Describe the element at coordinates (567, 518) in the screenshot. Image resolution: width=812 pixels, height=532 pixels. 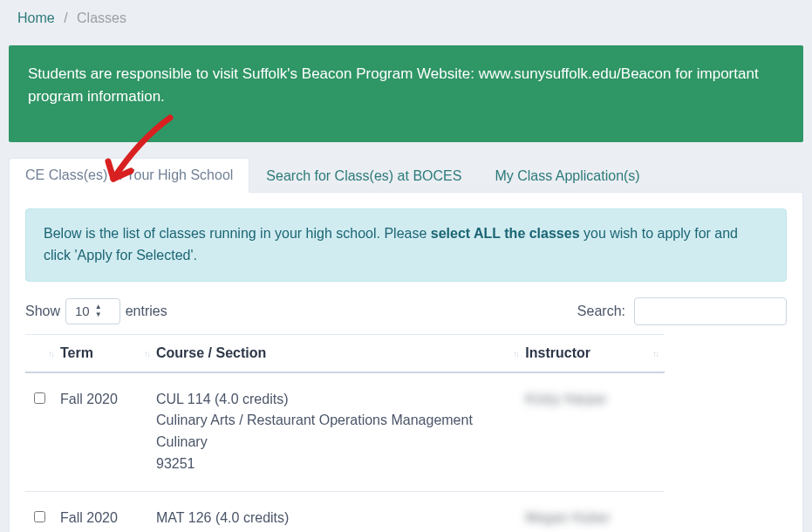
I see `instructor-name: Megan Huber` at that location.